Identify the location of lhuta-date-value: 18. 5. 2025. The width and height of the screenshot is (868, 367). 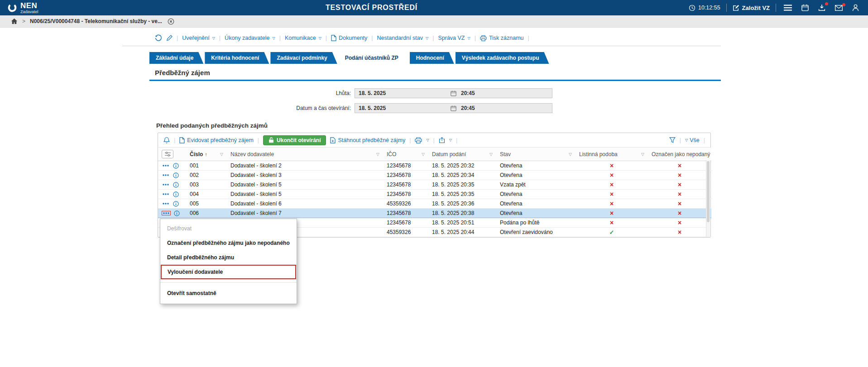
(402, 93).